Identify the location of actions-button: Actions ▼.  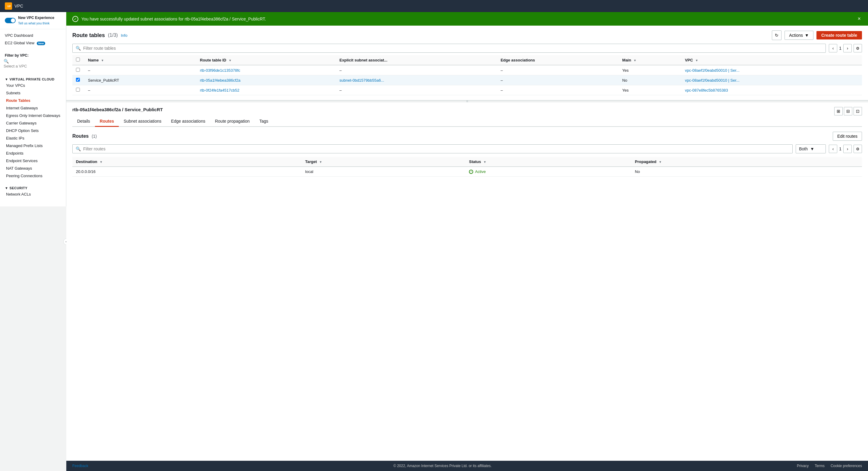
(799, 35).